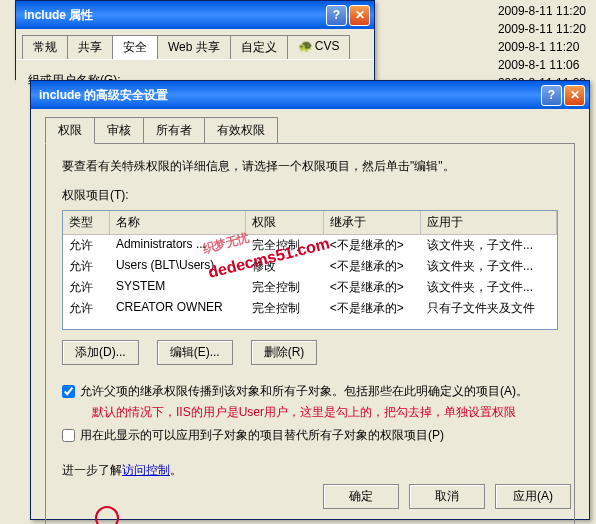 Image resolution: width=596 pixels, height=524 pixels. What do you see at coordinates (361, 496) in the screenshot?
I see `ok-button: 确定` at bounding box center [361, 496].